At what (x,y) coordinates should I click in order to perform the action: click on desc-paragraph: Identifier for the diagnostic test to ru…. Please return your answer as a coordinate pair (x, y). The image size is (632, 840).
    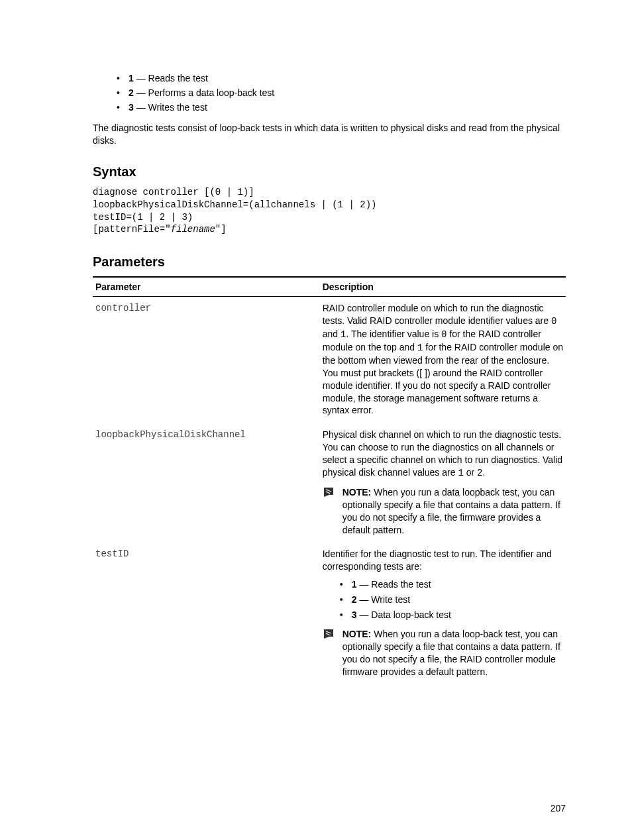
    Looking at the image, I should click on (443, 560).